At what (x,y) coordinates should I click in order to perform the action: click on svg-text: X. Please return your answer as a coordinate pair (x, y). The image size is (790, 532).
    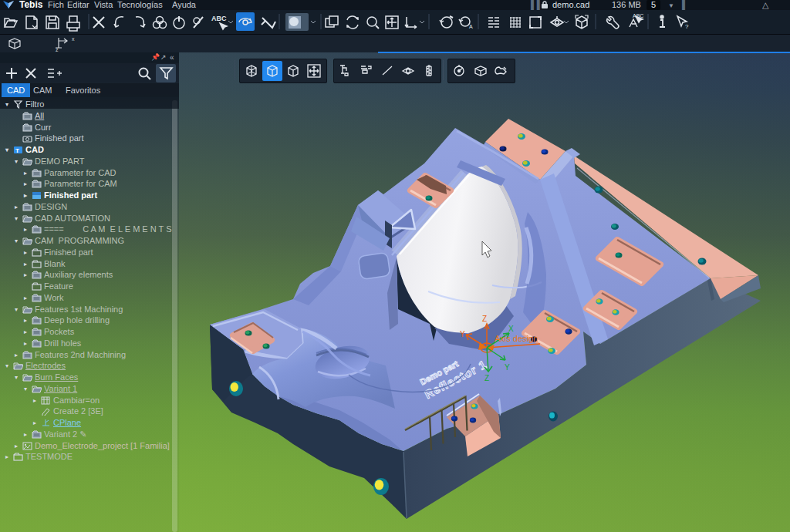
    Looking at the image, I should click on (511, 328).